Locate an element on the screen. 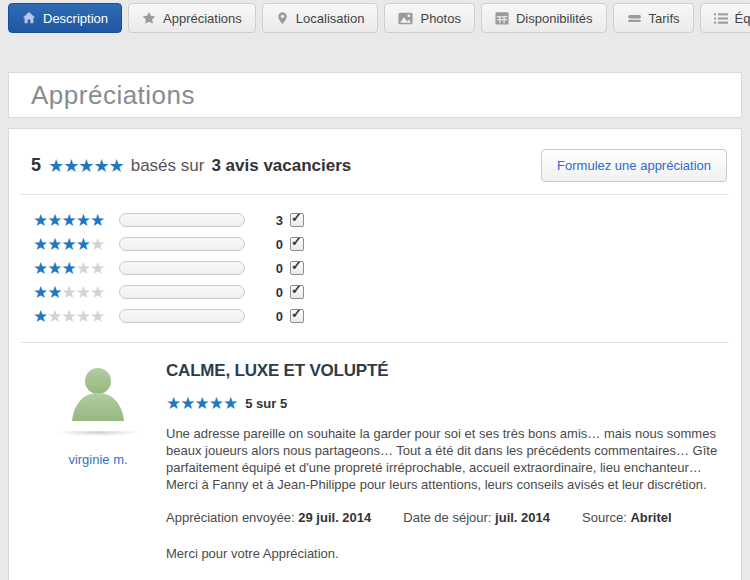  histogram-row-5-stars: ★★★★★ 3 is located at coordinates (387, 220).